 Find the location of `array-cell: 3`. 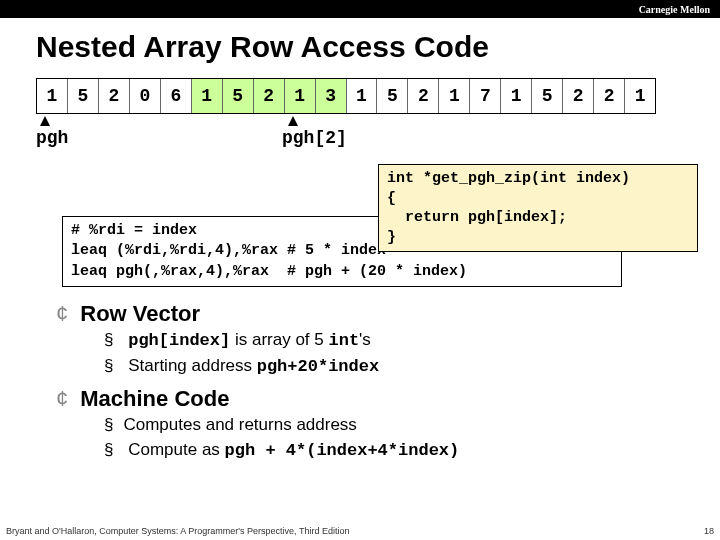

array-cell: 3 is located at coordinates (332, 96).